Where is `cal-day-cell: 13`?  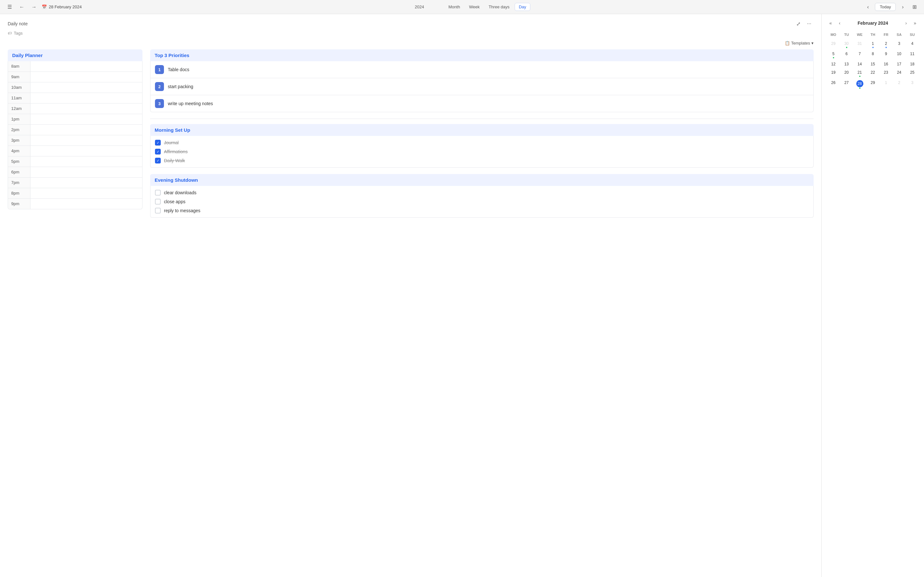 cal-day-cell: 13 is located at coordinates (846, 64).